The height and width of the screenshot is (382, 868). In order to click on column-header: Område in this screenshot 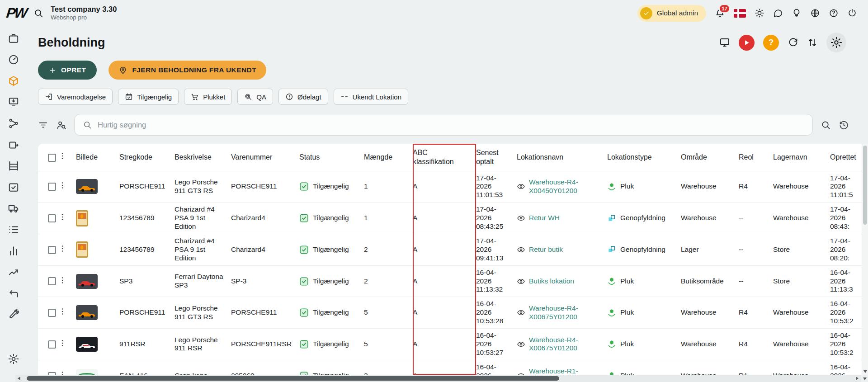, I will do `click(710, 157)`.